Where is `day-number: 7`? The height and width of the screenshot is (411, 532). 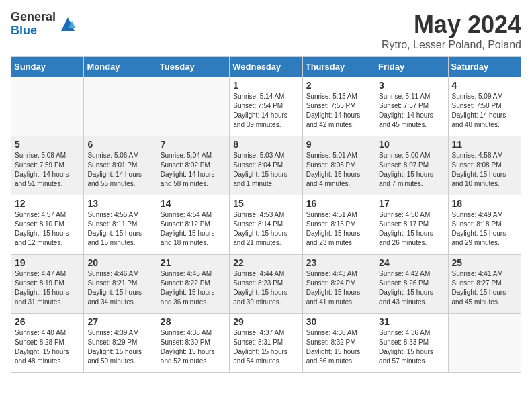
day-number: 7 is located at coordinates (193, 144).